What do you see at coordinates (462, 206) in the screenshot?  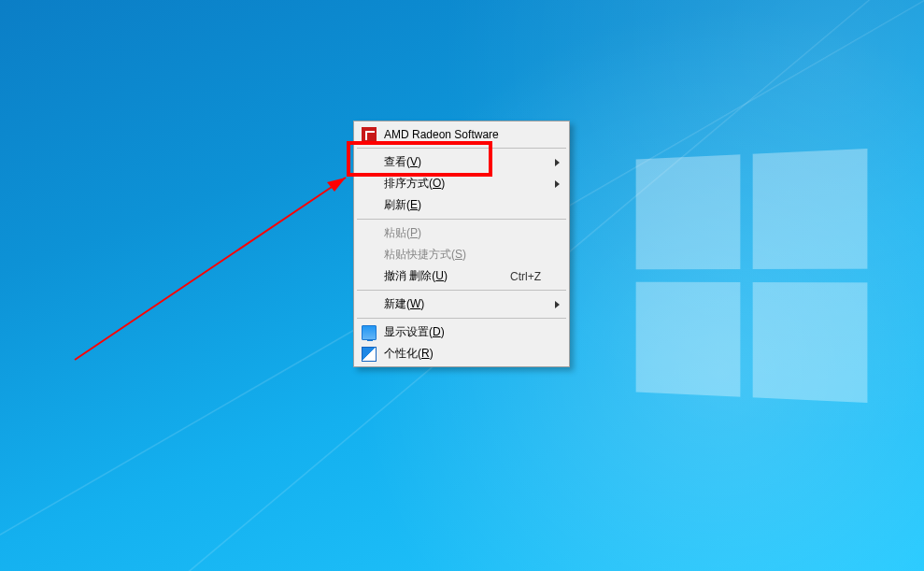 I see `menu-item-refresh: 刷新(E)` at bounding box center [462, 206].